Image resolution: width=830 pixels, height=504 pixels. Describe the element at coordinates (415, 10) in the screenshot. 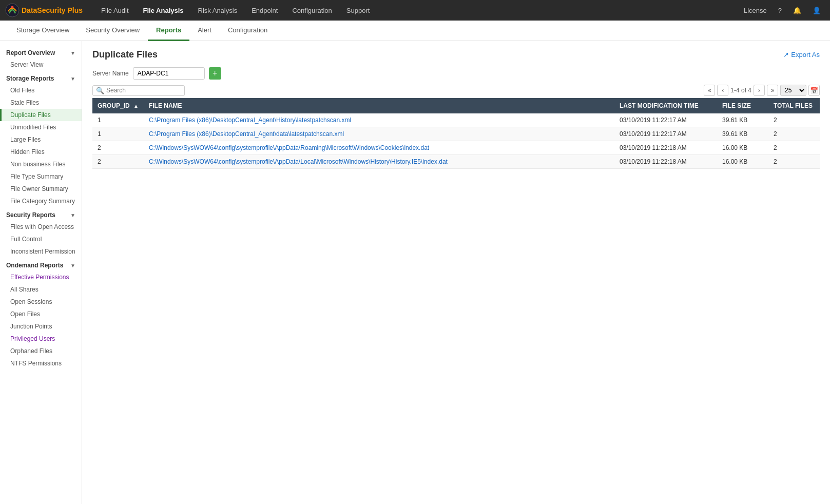

I see `top-navigation: DataSecurity Plus File Audit File Analys…` at that location.